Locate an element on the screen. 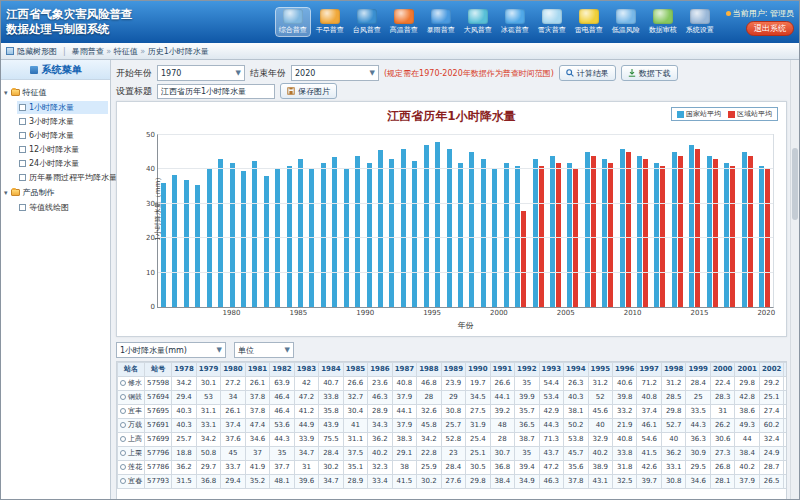 Image resolution: width=800 pixels, height=500 pixels. column-header-year: 1995 is located at coordinates (600, 370).